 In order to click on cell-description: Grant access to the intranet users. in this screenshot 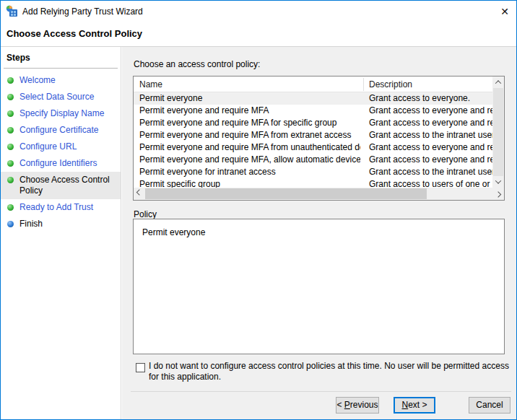, I will do `click(430, 172)`.